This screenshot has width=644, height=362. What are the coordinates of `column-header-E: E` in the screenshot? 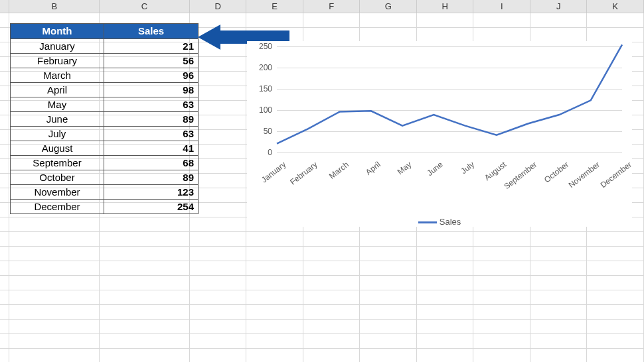 It's located at (275, 7).